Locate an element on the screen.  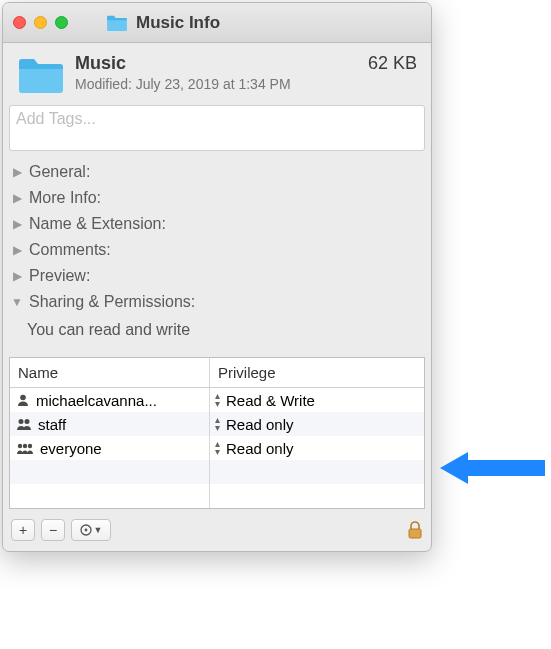
close-button is located at coordinates (20, 22).